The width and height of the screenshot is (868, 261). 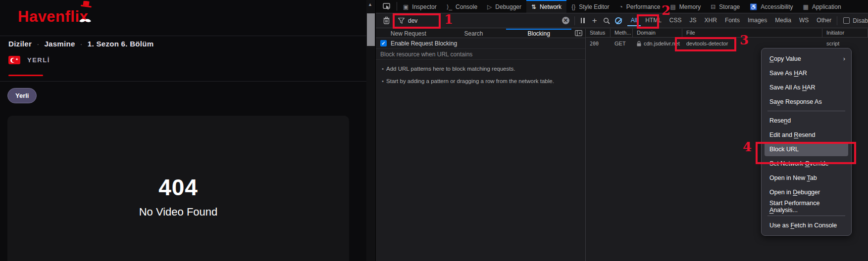 I want to click on turkish-flag-icon: ★, so click(x=14, y=60).